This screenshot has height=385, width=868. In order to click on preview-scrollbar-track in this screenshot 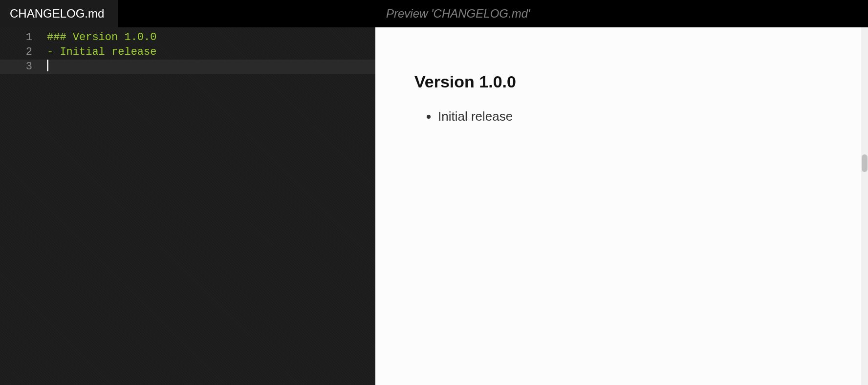, I will do `click(865, 206)`.